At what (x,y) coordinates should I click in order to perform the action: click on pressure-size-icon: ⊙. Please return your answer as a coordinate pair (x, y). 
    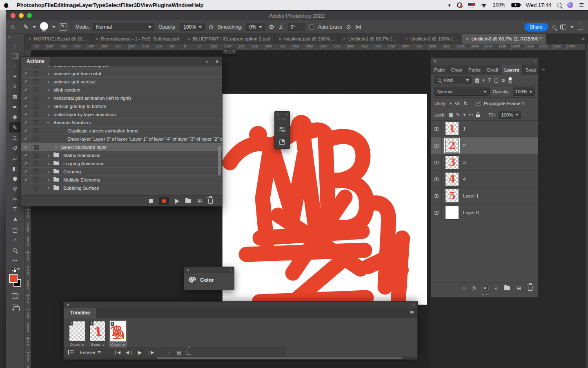
    Looking at the image, I should click on (349, 27).